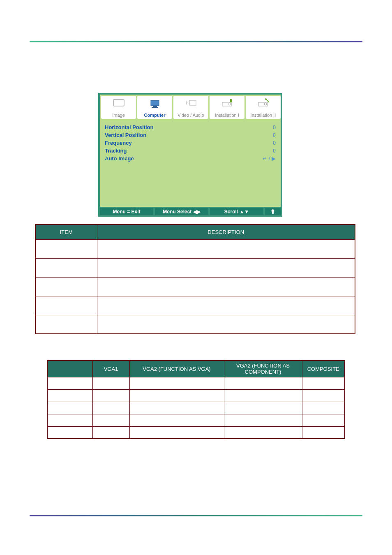 The width and height of the screenshot is (392, 555). Describe the element at coordinates (195, 305) in the screenshot. I see `table-row: TrackingPress the cursor ◄► button to ad…` at that location.